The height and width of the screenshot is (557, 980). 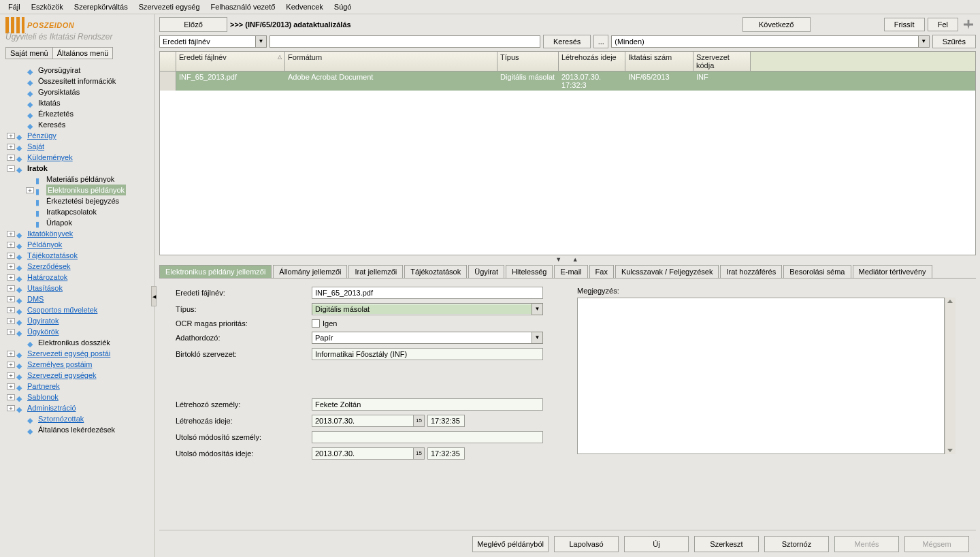 What do you see at coordinates (376, 271) in the screenshot?
I see `detail-tab: Irat jellemzői` at bounding box center [376, 271].